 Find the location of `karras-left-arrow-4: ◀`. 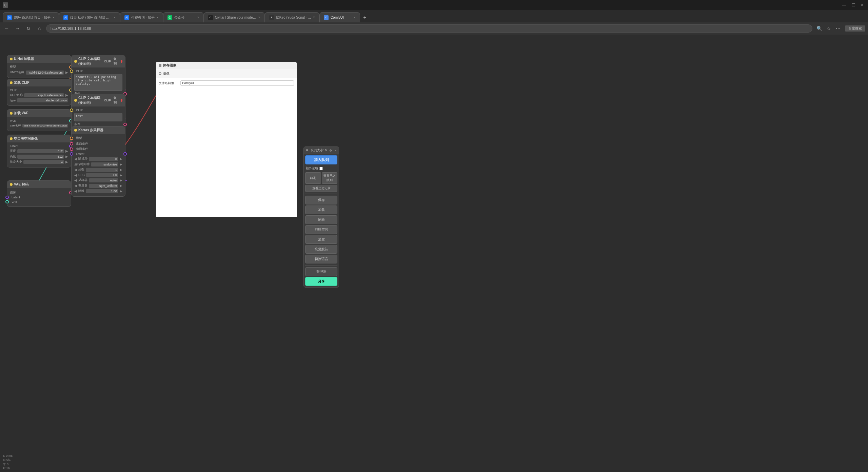

karras-left-arrow-4: ◀ is located at coordinates (76, 180).